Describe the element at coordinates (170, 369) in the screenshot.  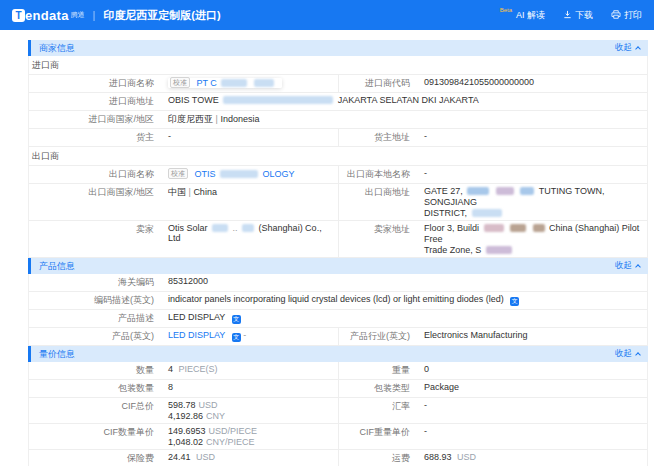
I see `quantity-number: 4` at that location.